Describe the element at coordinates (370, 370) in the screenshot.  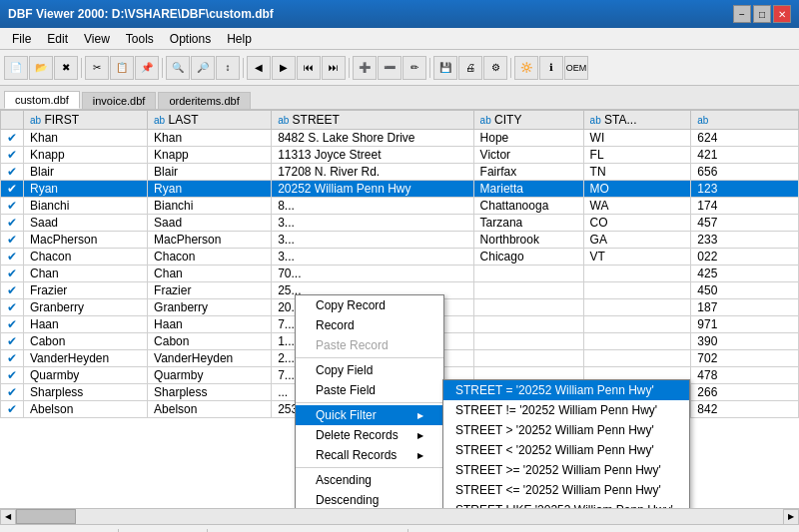
I see `ctx-copy-field: Copy Field` at that location.